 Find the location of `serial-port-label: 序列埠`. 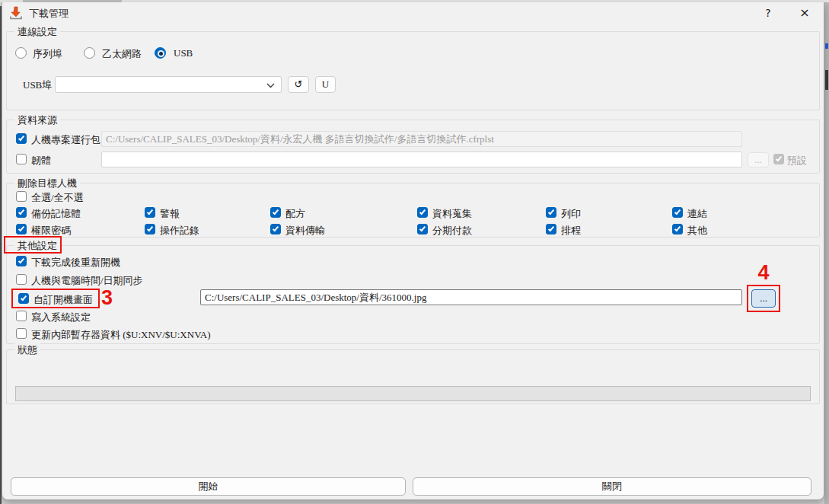

serial-port-label: 序列埠 is located at coordinates (47, 54).